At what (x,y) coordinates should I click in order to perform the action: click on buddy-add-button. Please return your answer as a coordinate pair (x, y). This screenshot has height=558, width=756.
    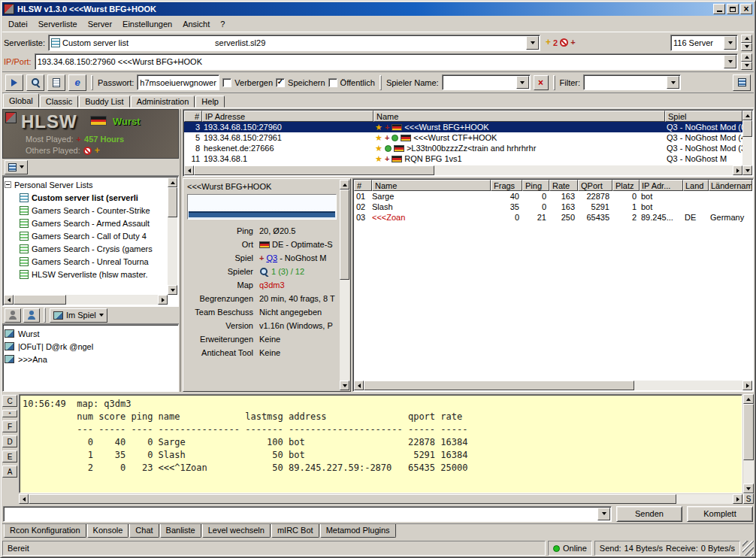
    Looking at the image, I should click on (13, 316).